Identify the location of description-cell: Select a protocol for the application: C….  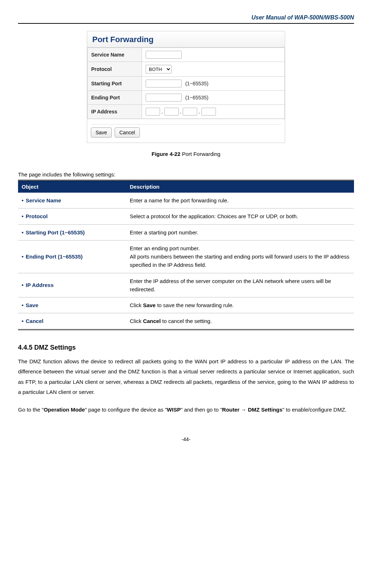
(240, 216).